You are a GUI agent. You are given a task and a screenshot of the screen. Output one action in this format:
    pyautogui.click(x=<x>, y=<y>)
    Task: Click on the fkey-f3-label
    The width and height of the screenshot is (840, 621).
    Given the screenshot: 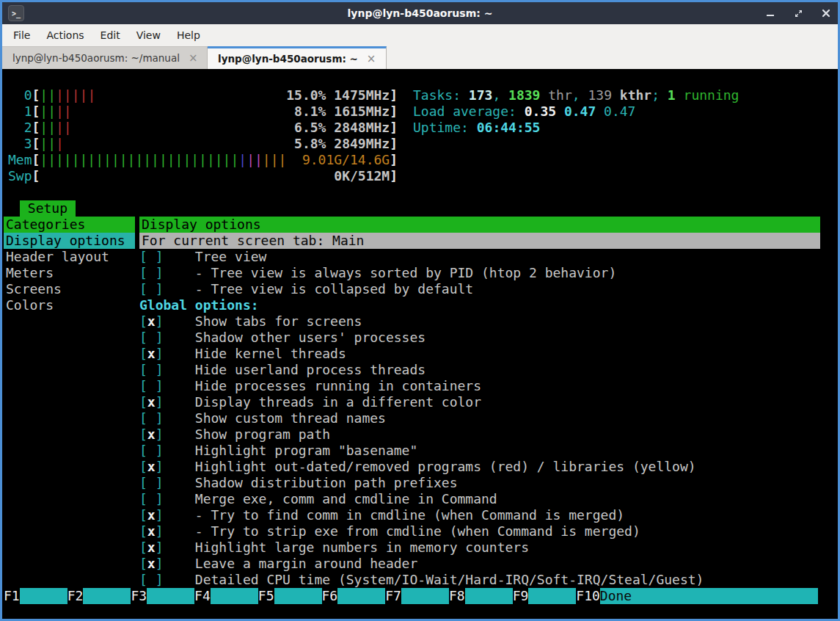 What is the action you would take?
    pyautogui.click(x=170, y=596)
    